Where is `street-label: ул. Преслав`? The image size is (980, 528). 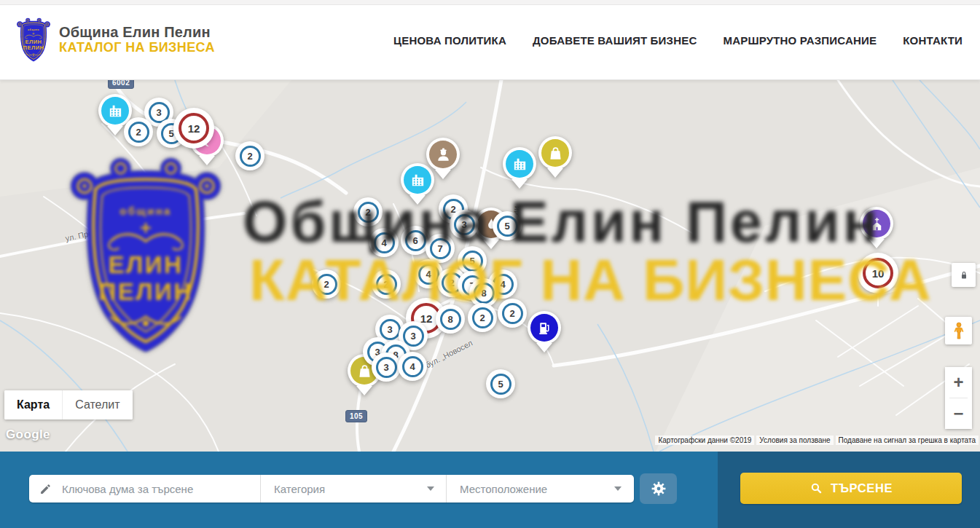
street-label: ул. Преслав is located at coordinates (87, 235).